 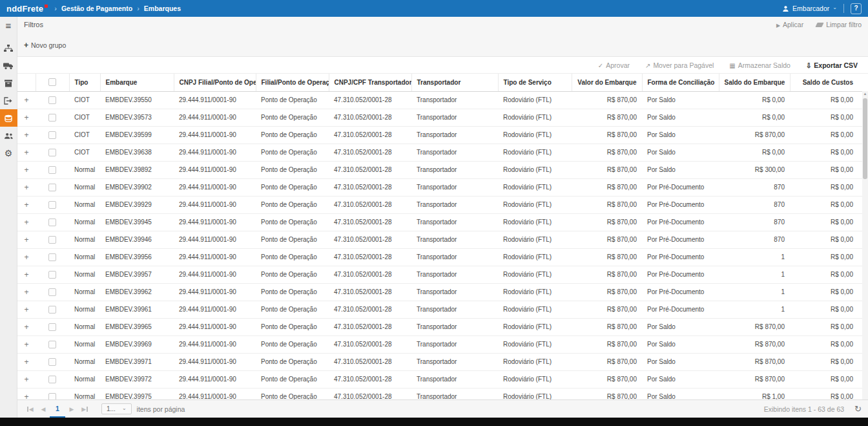 I want to click on table-row: + Normal EMBDEV.39971 29.444.911/0001-90…, so click(x=440, y=362).